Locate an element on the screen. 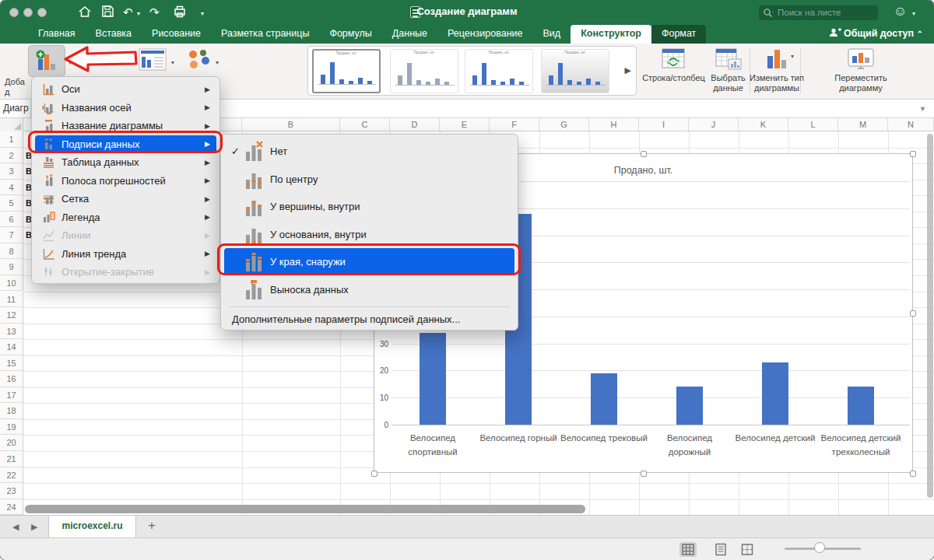  submenu-item-outside-end: У края, снаружи is located at coordinates (369, 261).